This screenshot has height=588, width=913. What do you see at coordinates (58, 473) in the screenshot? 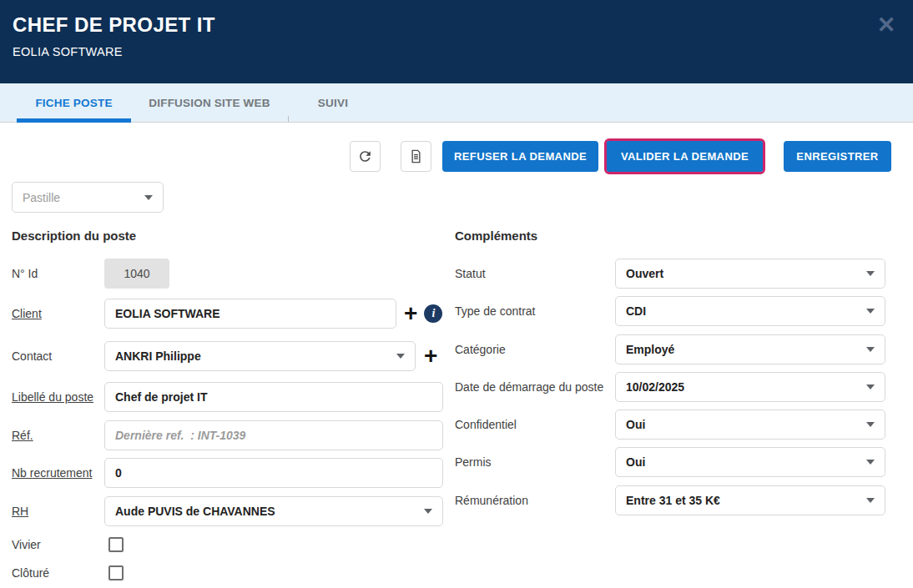
I see `nb-recrutement-label: Nb recrutement` at bounding box center [58, 473].